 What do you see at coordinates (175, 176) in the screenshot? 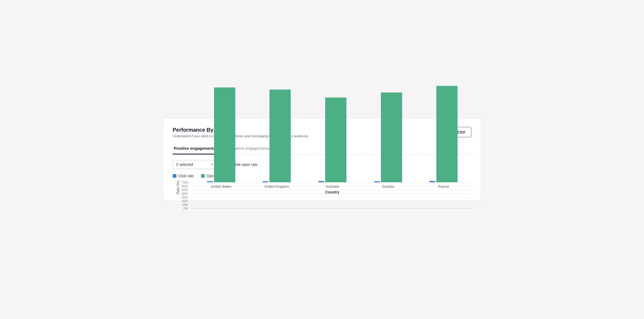
I see `click-rate-color-dot` at bounding box center [175, 176].